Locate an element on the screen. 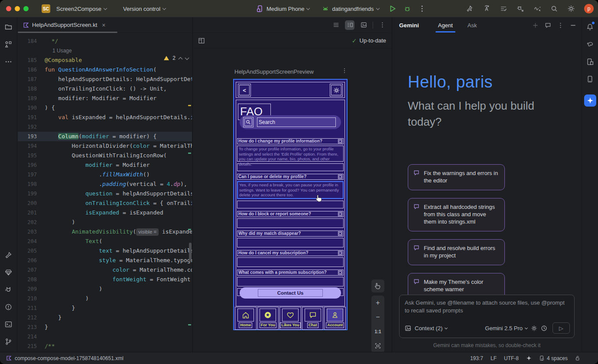 This screenshot has width=598, height=364. zoom-in-button: + is located at coordinates (378, 302).